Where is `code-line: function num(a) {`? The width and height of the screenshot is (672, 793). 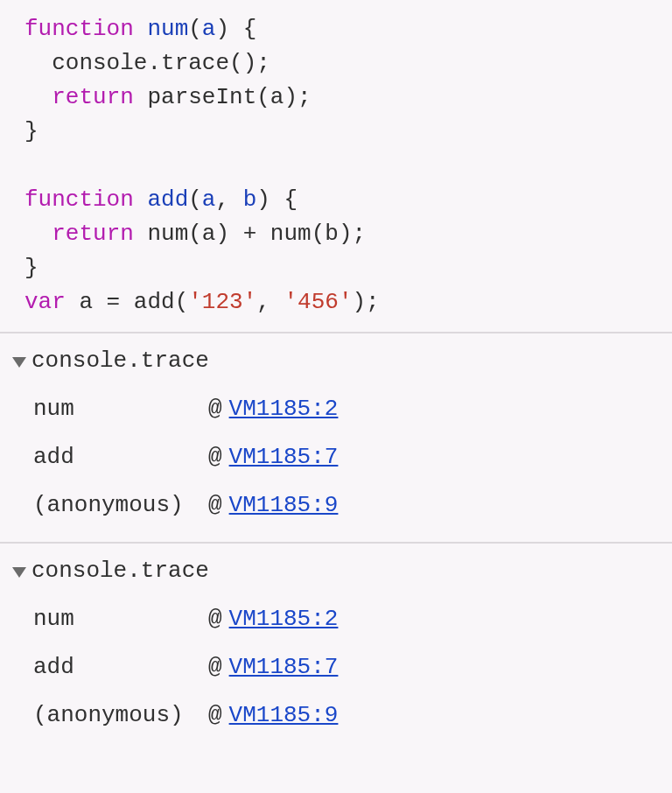 code-line: function num(a) { is located at coordinates (340, 30).